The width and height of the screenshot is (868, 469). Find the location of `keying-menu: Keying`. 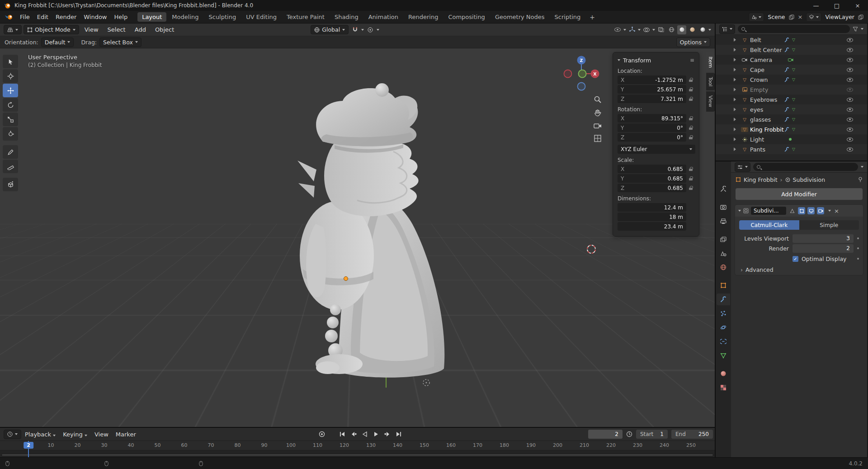

keying-menu: Keying is located at coordinates (75, 434).